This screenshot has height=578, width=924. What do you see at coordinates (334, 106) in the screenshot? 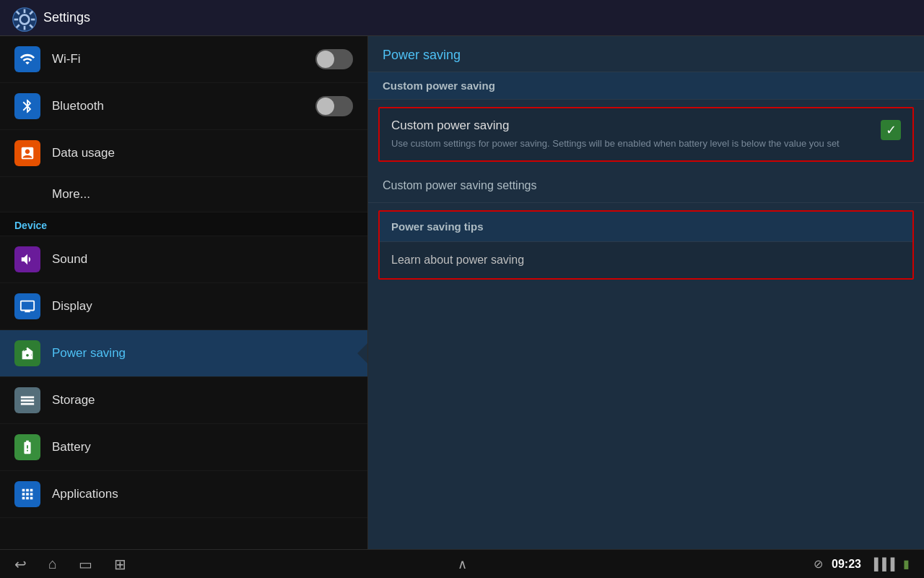
I see `bluetooth-toggle` at bounding box center [334, 106].